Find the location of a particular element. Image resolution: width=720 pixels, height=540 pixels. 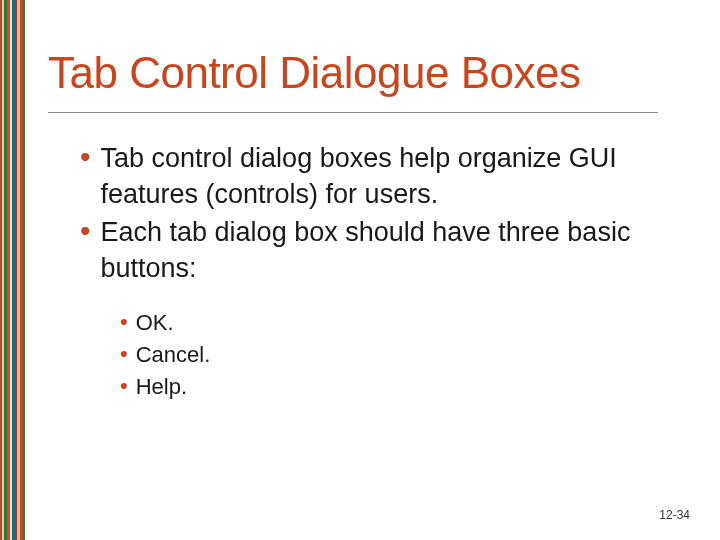

bullet-item: • Tab control dialog boxes help organize… is located at coordinates (370, 176).